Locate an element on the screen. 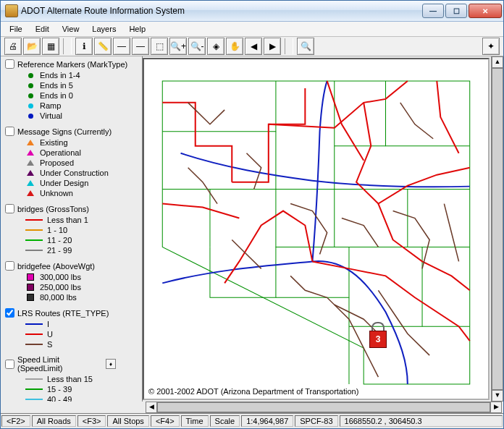 The width and height of the screenshot is (504, 429). speed-title: Speed Limit (SpeedLimit) is located at coordinates (62, 364).